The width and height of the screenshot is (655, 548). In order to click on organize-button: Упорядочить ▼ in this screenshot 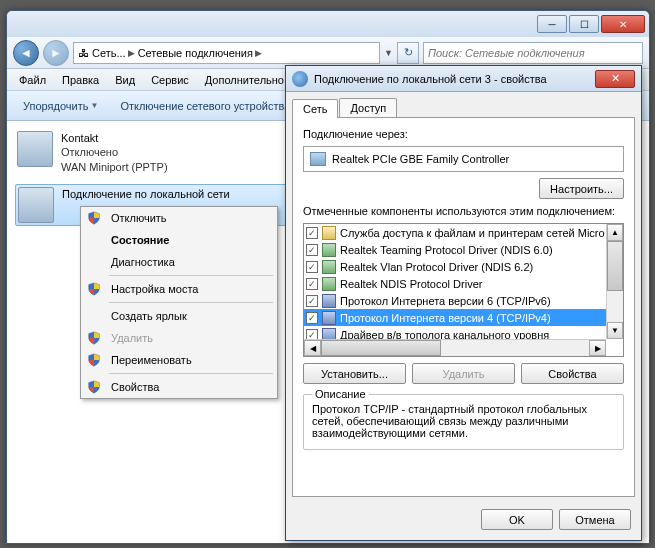, I will do `click(60, 106)`.